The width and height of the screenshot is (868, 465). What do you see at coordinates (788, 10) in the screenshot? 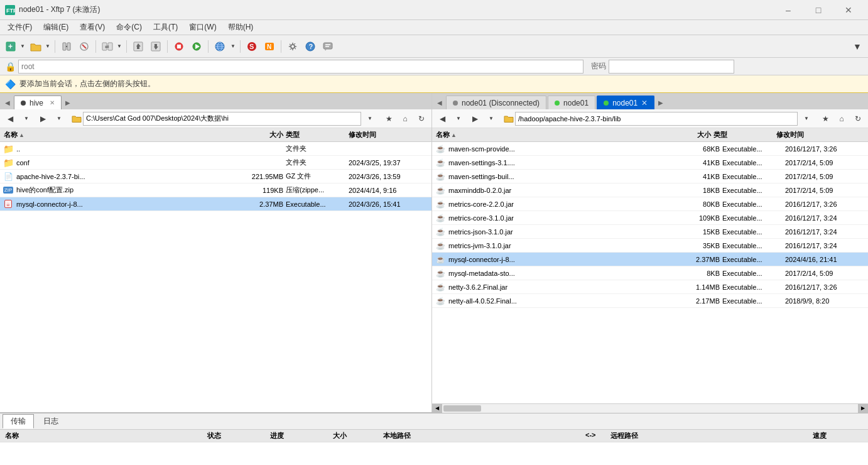
I see `minimize-button: –` at bounding box center [788, 10].